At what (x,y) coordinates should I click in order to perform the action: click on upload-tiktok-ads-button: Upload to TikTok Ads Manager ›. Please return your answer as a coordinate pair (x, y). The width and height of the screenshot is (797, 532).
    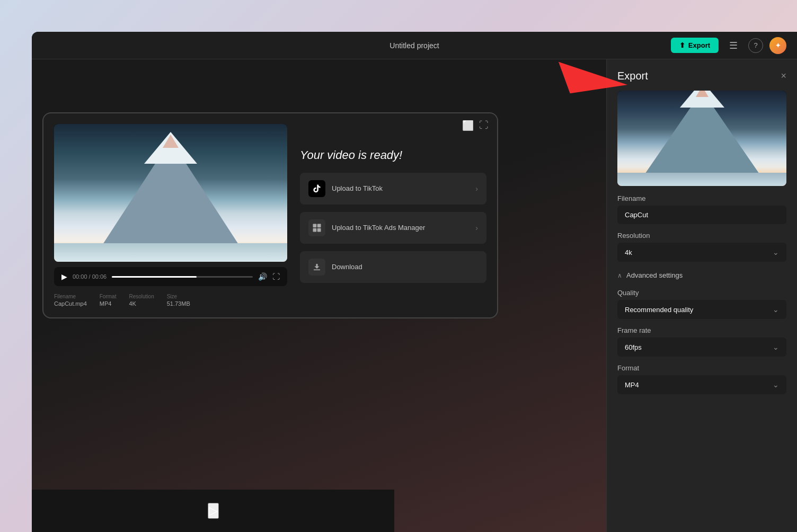
    Looking at the image, I should click on (393, 228).